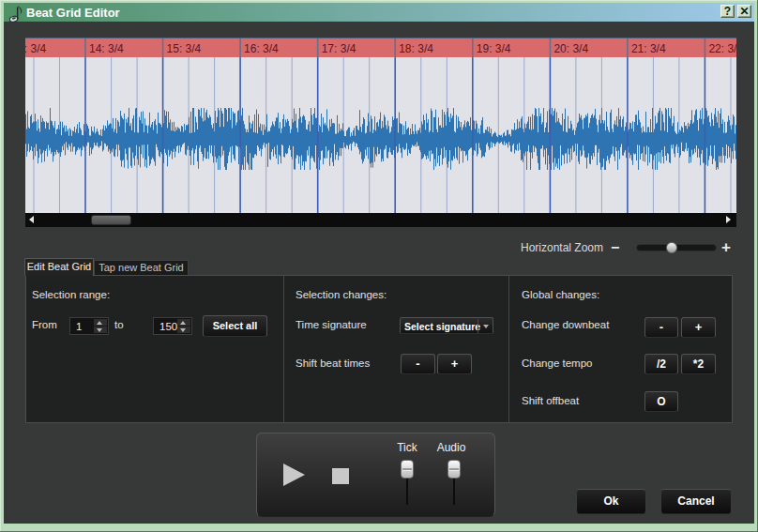 The height and width of the screenshot is (532, 758). What do you see at coordinates (340, 49) in the screenshot?
I see `svg-text: 17: 3/4` at bounding box center [340, 49].